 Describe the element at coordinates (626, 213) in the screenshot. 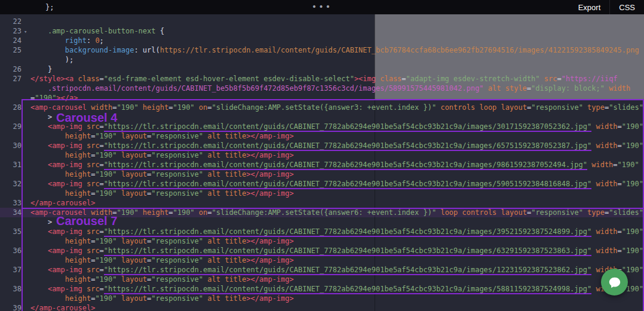

I see `code-token: "slides"` at that location.